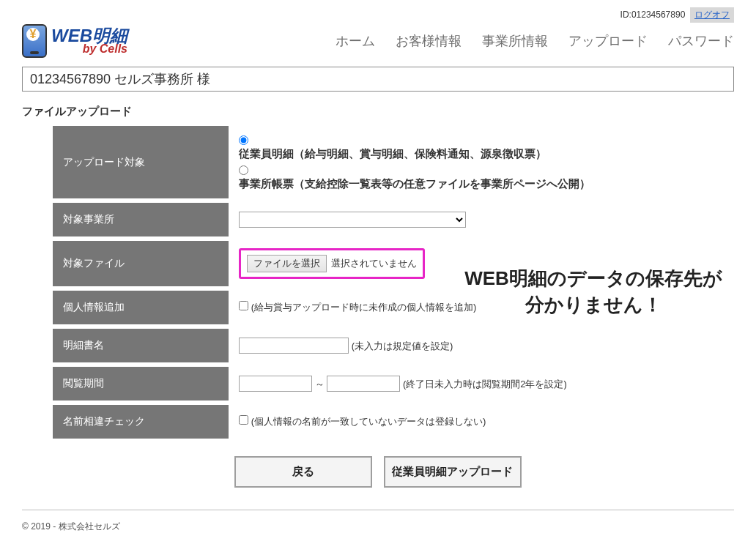 The height and width of the screenshot is (544, 756). Describe the element at coordinates (429, 41) in the screenshot. I see `nav-customer: お客様情報` at that location.